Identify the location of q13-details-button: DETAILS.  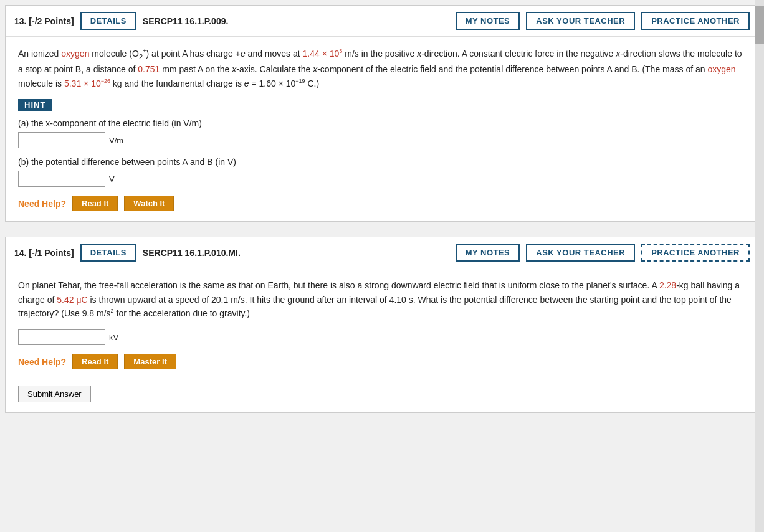
(108, 21).